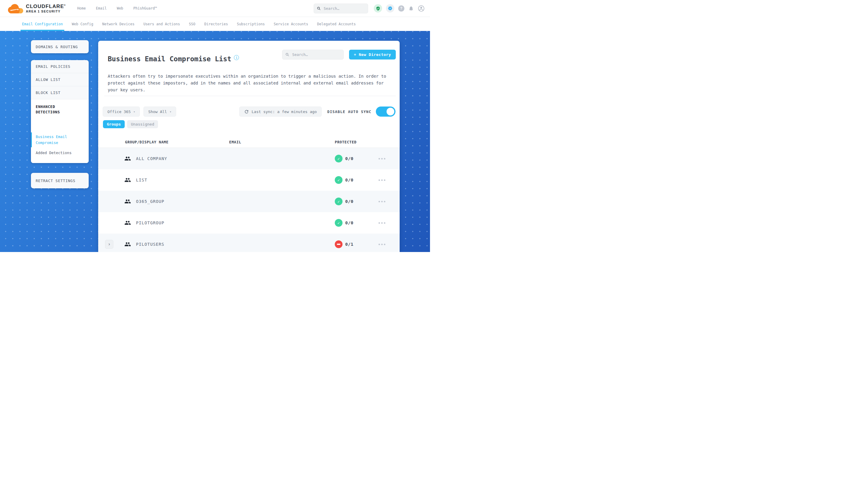 This screenshot has height=504, width=860. Describe the element at coordinates (55, 140) in the screenshot. I see `sidebar-item-business-email-compromise: Business Email Compromise` at that location.